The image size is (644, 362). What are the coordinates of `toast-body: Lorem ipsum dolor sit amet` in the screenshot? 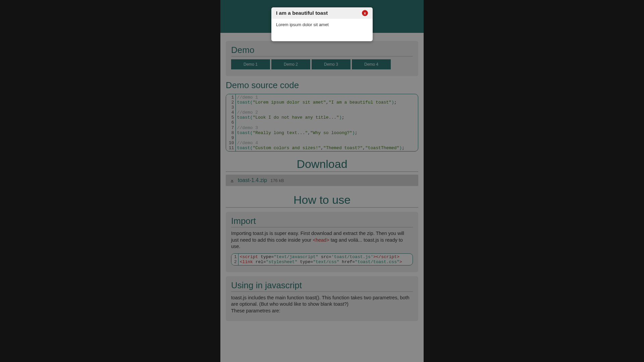 It's located at (322, 30).